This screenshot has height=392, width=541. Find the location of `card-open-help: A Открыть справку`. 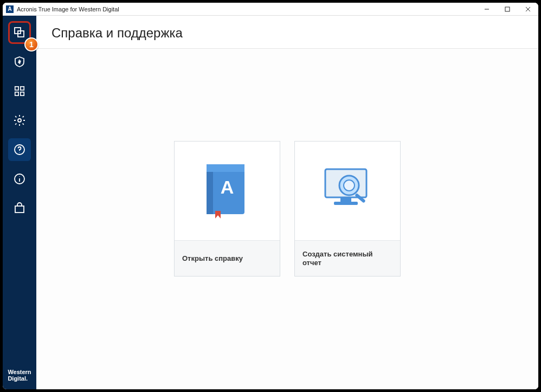

card-open-help: A Открыть справку is located at coordinates (227, 209).